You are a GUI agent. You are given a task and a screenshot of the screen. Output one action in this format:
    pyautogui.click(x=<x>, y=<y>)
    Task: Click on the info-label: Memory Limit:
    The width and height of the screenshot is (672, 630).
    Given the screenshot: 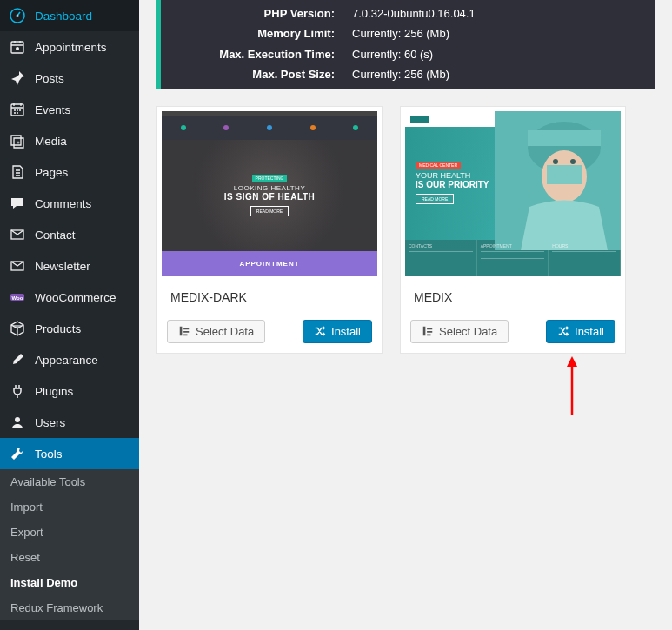 What is the action you would take?
    pyautogui.click(x=256, y=33)
    